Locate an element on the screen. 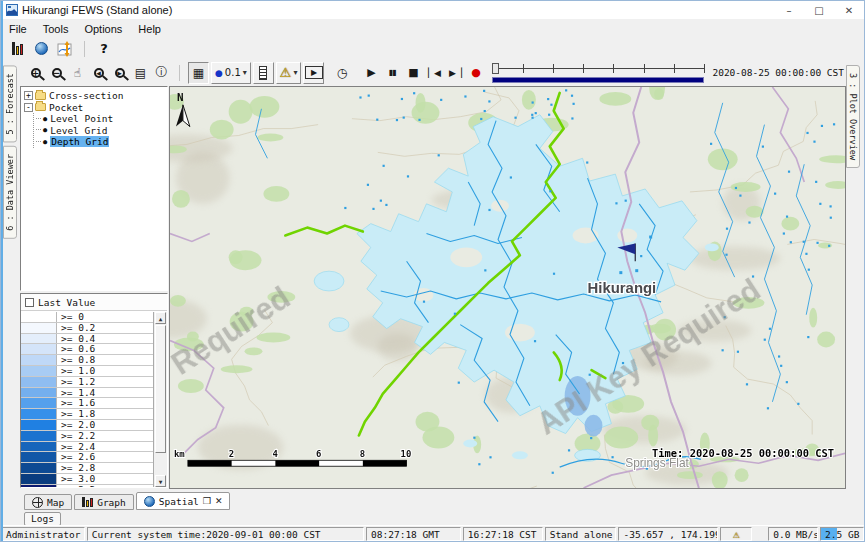 The height and width of the screenshot is (542, 865). tree-node-label: Level Grid is located at coordinates (78, 130).